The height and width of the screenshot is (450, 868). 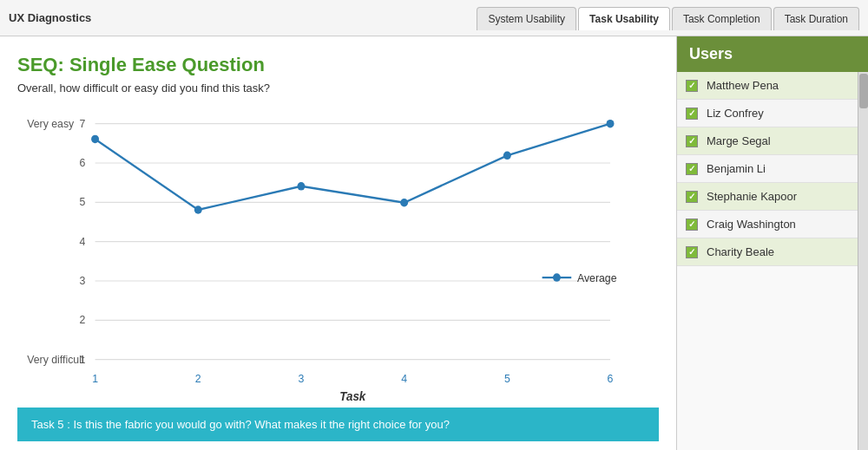 What do you see at coordinates (767, 86) in the screenshot?
I see `user-item-0: Matthew Pena` at bounding box center [767, 86].